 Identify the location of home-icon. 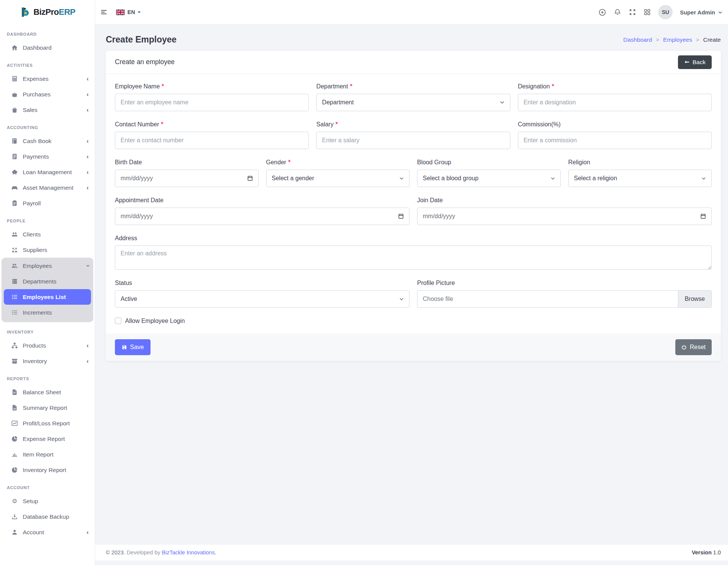
(14, 48).